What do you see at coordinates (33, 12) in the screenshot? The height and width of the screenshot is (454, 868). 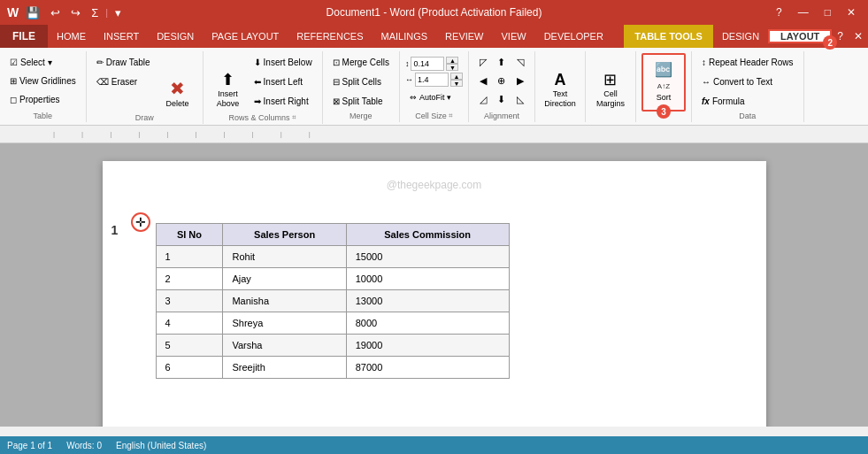 I see `save-button: 💾` at bounding box center [33, 12].